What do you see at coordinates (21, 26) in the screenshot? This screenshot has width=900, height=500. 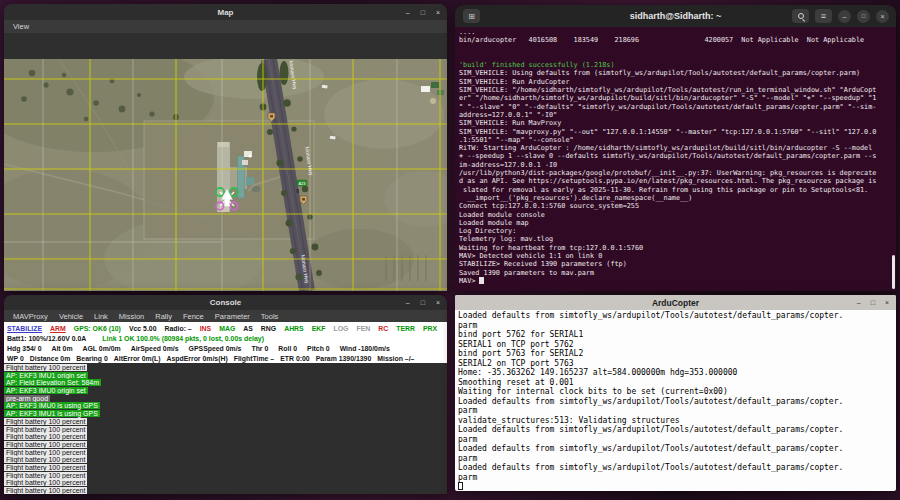 I see `map-menu-view: View` at bounding box center [21, 26].